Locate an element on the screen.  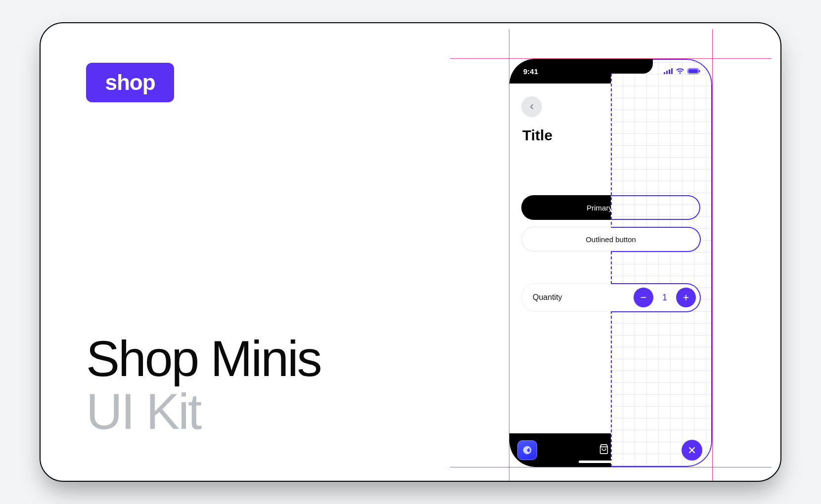
wifi-icon is located at coordinates (680, 71).